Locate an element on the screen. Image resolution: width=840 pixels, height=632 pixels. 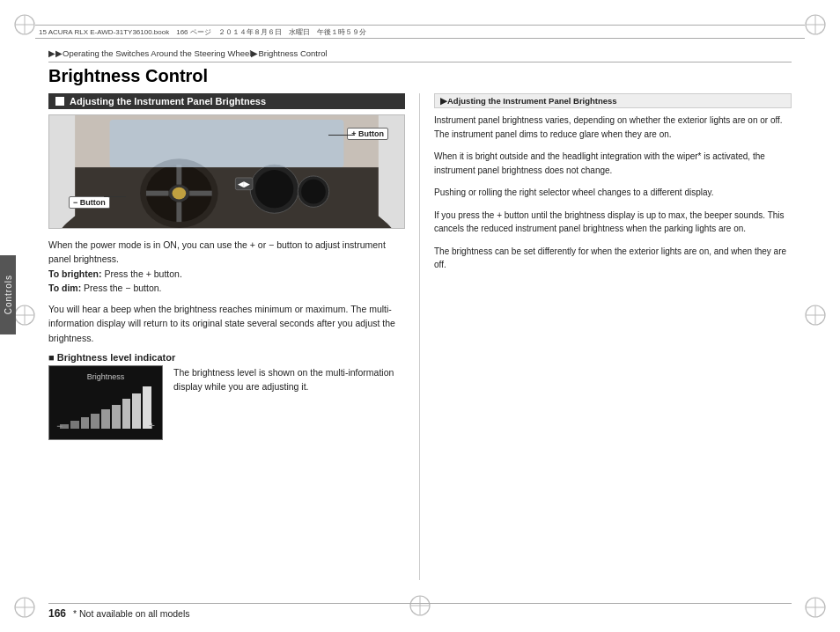
brightness-plus-symbol: + is located at coordinates (151, 426).